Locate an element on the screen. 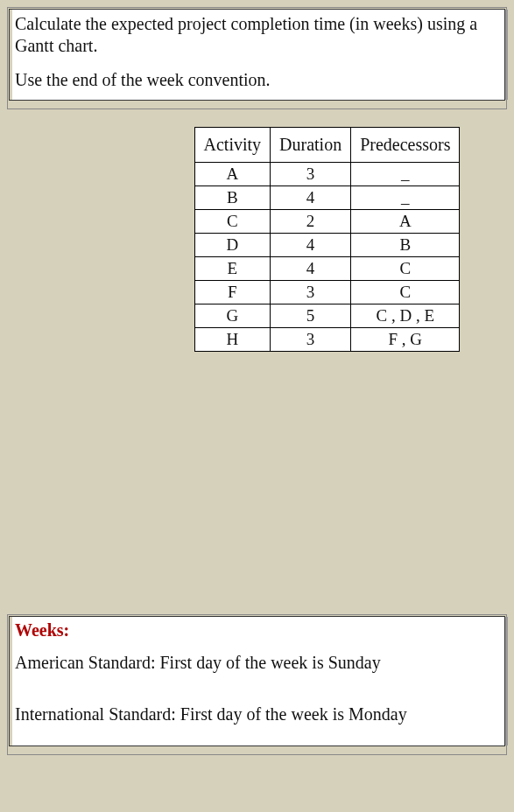 This screenshot has width=514, height=812. table-row: H3F , G is located at coordinates (327, 340).